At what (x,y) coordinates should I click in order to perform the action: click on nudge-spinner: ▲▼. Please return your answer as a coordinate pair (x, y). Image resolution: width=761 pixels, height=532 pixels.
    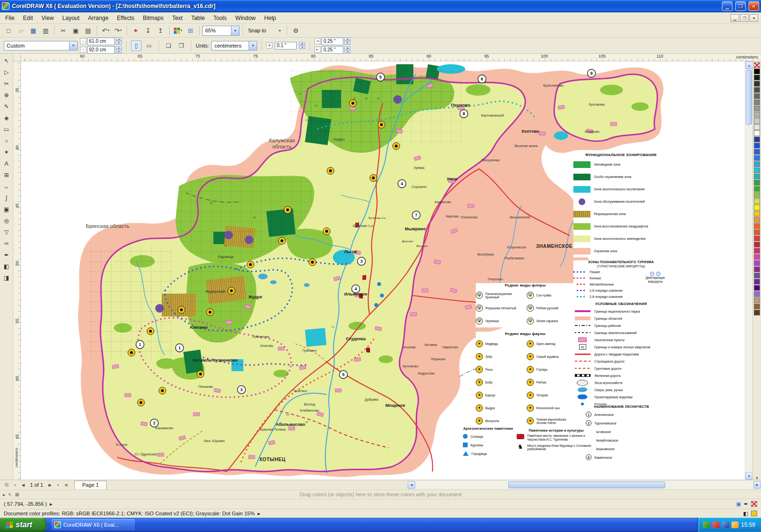
    Looking at the image, I should click on (302, 46).